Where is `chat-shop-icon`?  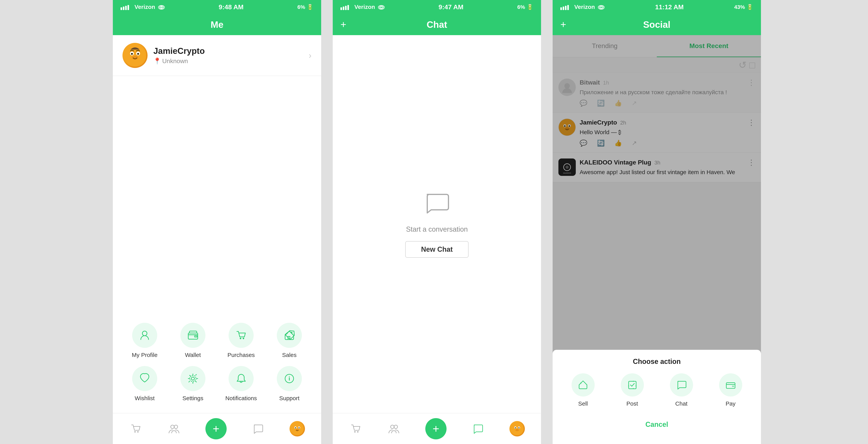
chat-shop-icon is located at coordinates (356, 429).